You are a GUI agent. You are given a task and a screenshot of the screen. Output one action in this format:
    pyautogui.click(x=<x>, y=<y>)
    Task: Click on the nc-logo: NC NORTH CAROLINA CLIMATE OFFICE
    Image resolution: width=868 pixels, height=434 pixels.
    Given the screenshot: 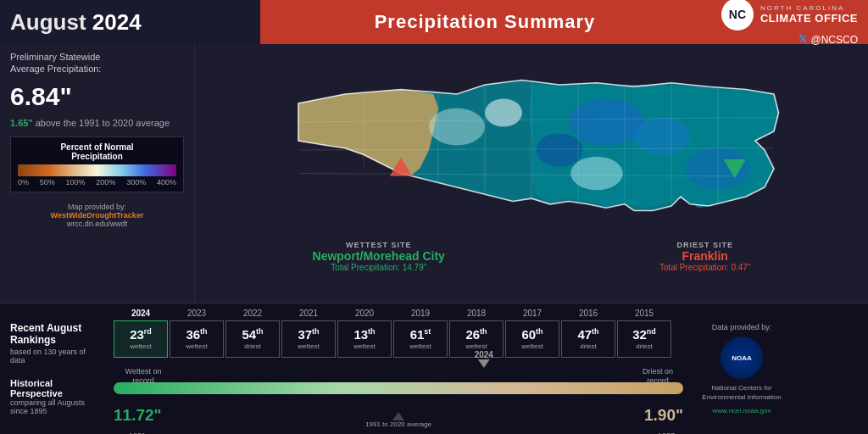 What is the action you would take?
    pyautogui.click(x=790, y=15)
    